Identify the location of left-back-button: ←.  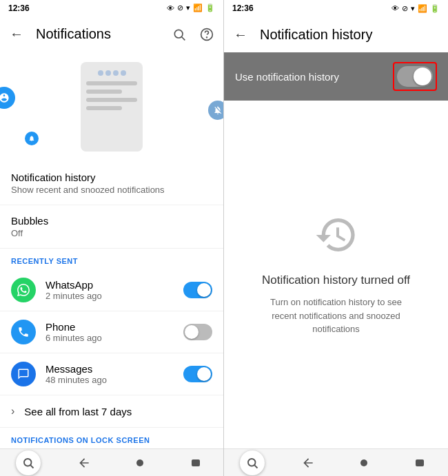
(17, 34).